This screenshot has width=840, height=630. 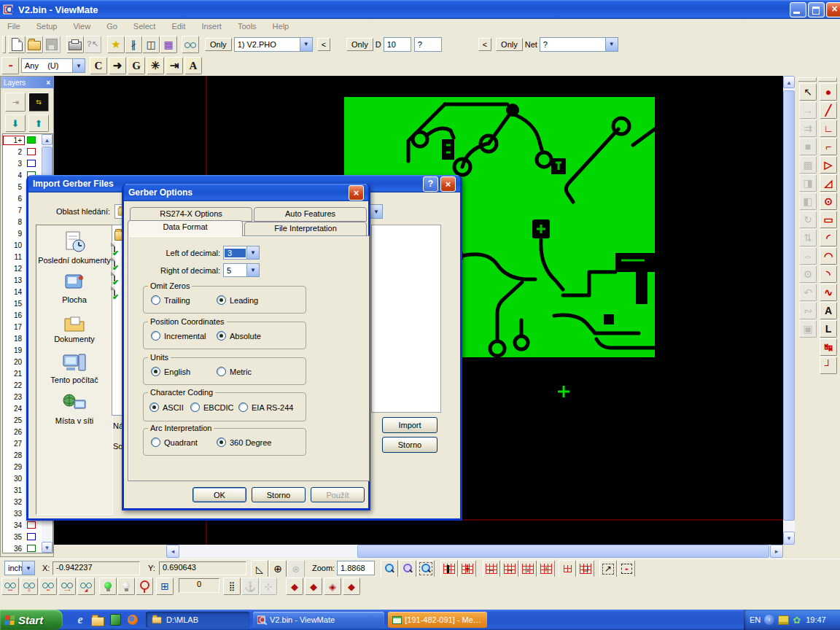 What do you see at coordinates (828, 183) in the screenshot?
I see `triangle-tool-icon: ◿` at bounding box center [828, 183].